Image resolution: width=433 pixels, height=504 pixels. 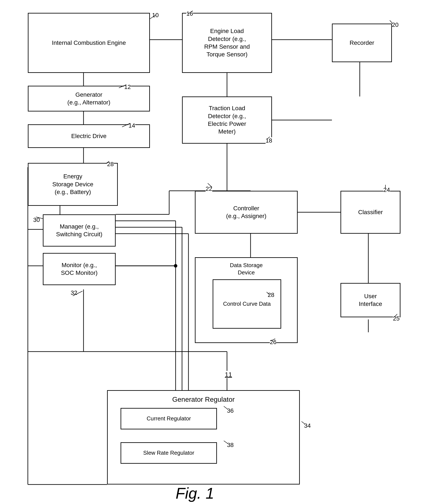 What do you see at coordinates (247, 304) in the screenshot?
I see `control-curve-box: Control Curve Data` at bounding box center [247, 304].